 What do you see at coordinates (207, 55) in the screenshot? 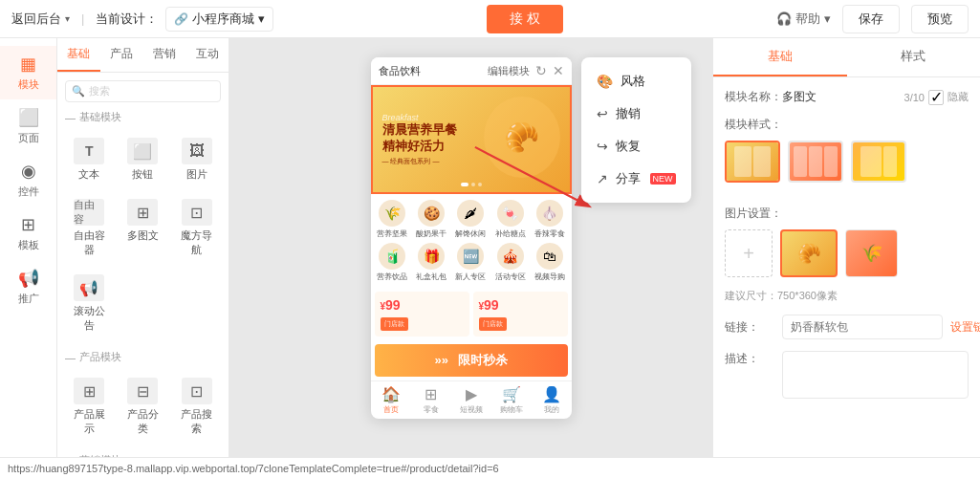
I see `tab-interaction: 互动` at bounding box center [207, 55].